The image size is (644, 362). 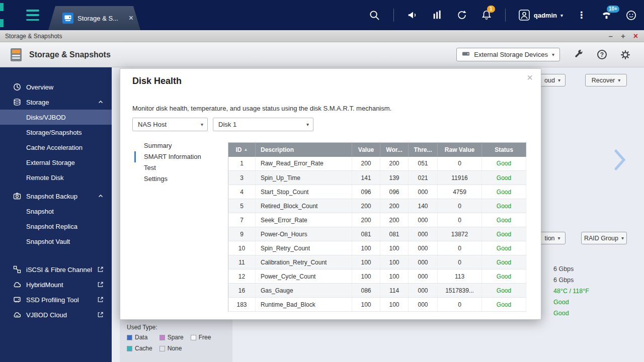 What do you see at coordinates (242, 150) in the screenshot?
I see `column-header-id: ID▲` at bounding box center [242, 150].